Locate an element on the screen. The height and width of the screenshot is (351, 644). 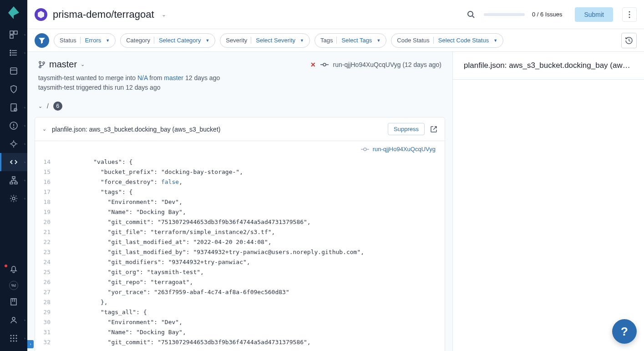
code-line: 27 "yor_trace": "263f7959-abaf-4c74-af8a… is located at coordinates (240, 292).